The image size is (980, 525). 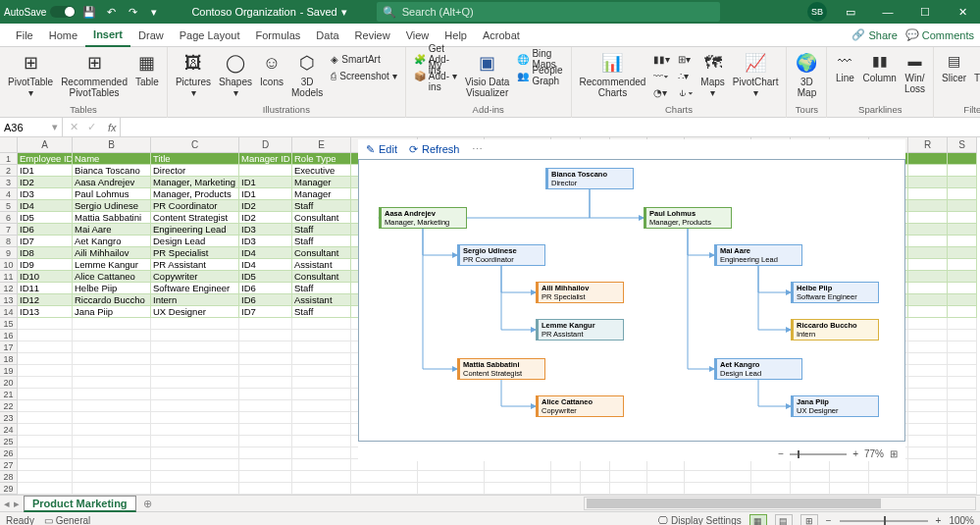 I want to click on cell: Intern, so click(x=195, y=300).